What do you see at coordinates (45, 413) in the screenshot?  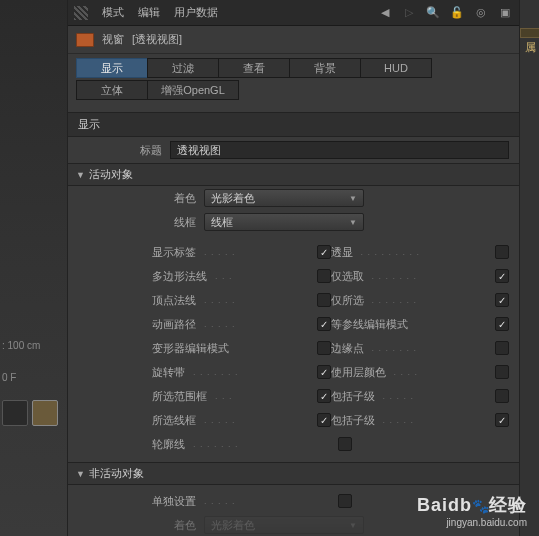 I see `timeline-icon` at bounding box center [45, 413].